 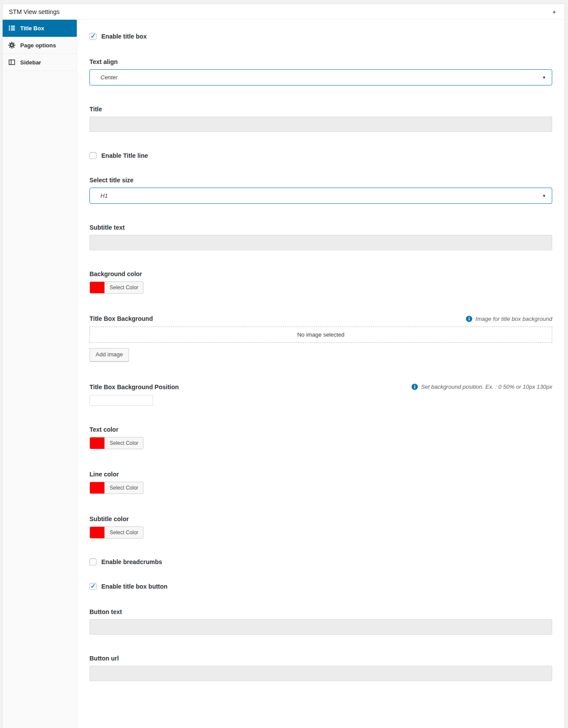 What do you see at coordinates (321, 612) in the screenshot?
I see `button-text-label: Button text` at bounding box center [321, 612].